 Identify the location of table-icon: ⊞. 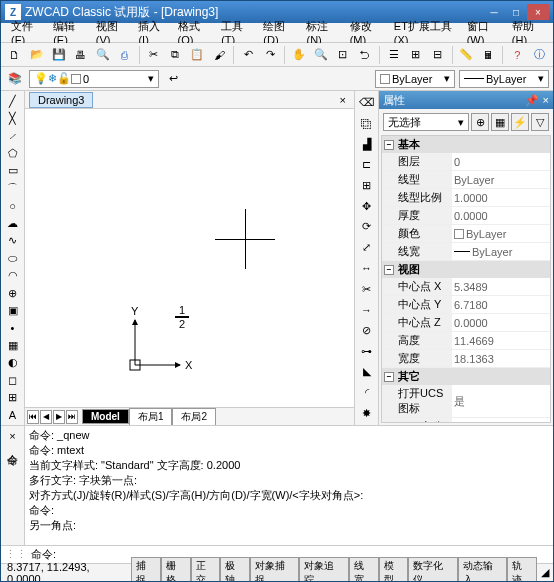
(13, 397).